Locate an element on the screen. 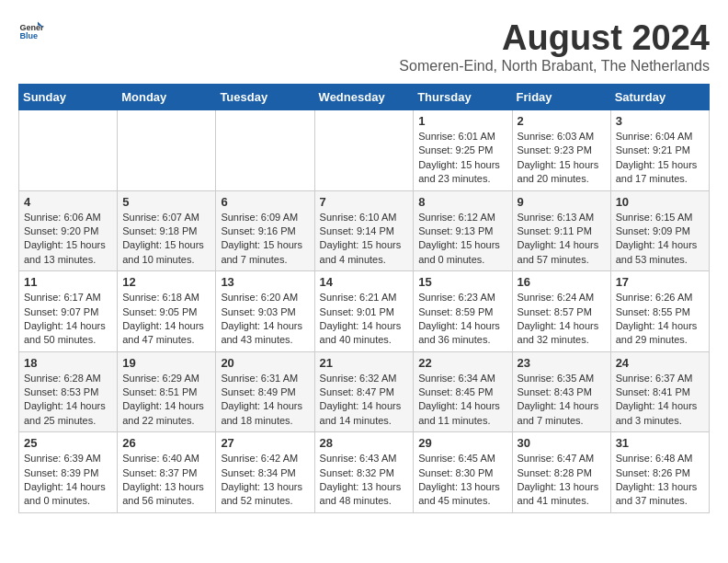  day-number: 7 is located at coordinates (364, 202).